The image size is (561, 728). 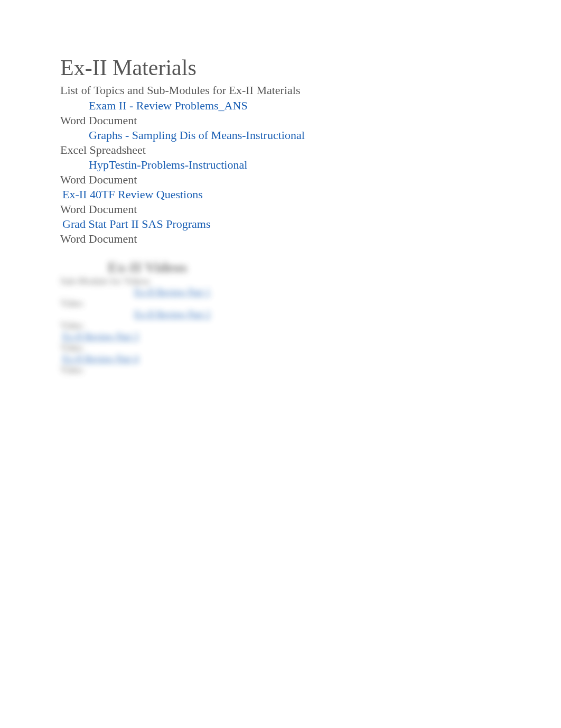 What do you see at coordinates (280, 317) in the screenshot?
I see `blurred-section: Ex-II Videos Sub-Module for Videos Ex-II…` at bounding box center [280, 317].